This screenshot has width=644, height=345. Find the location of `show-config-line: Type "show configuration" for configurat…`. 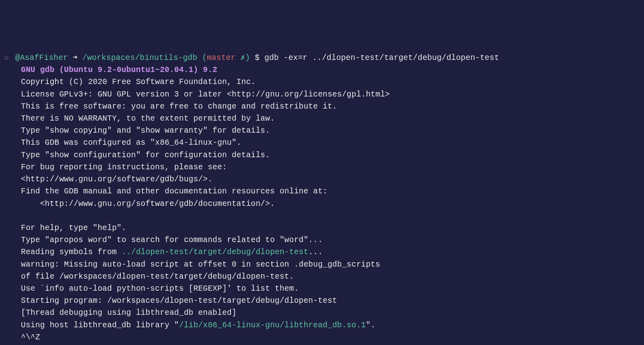

show-config-line: Type "show configuration" for configurat… is located at coordinates (137, 155).